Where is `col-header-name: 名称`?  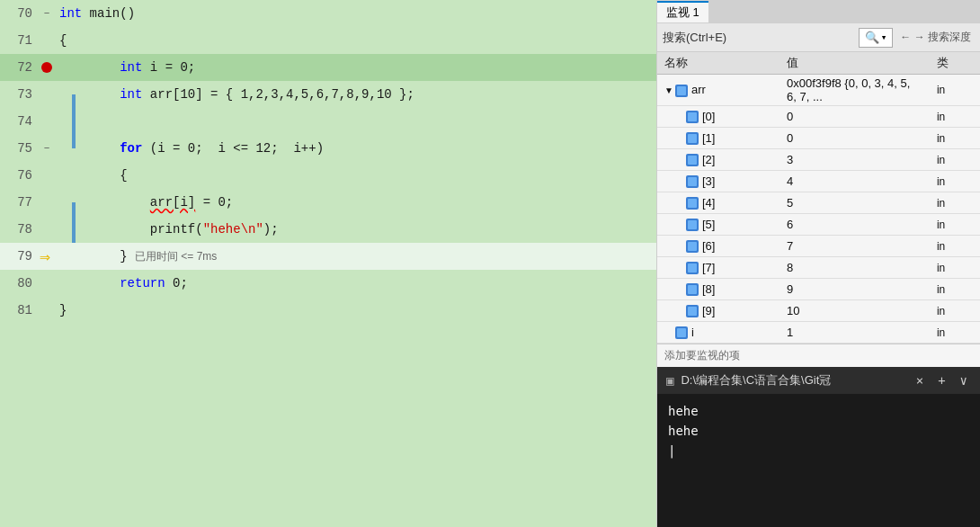
col-header-name: 名称 is located at coordinates (718, 63).